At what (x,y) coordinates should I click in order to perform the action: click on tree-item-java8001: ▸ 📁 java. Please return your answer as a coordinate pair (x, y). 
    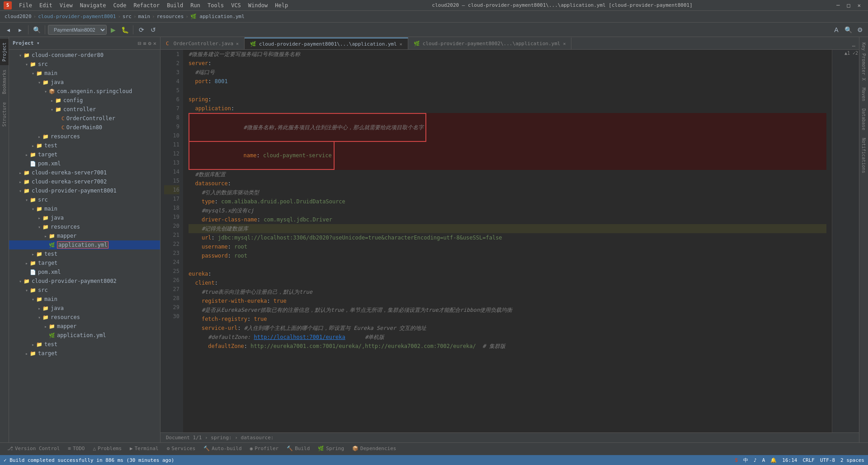
    Looking at the image, I should click on (85, 218).